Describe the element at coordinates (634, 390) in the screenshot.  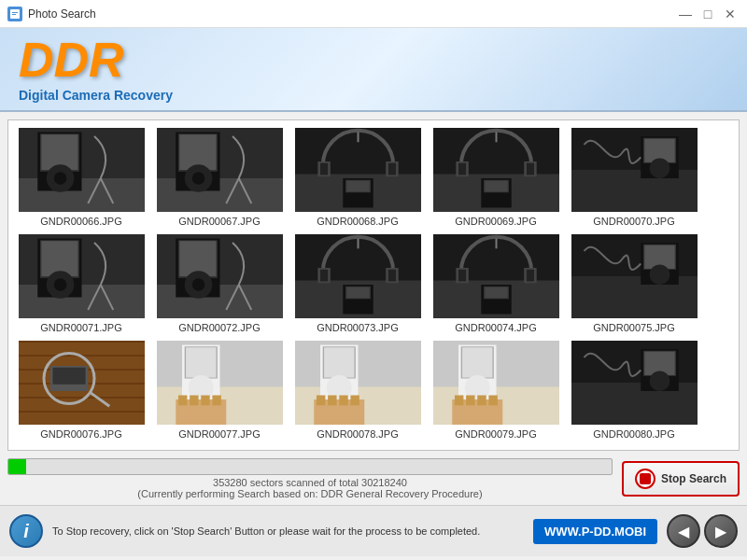
I see `list-item: GNDR00080.JPG` at that location.